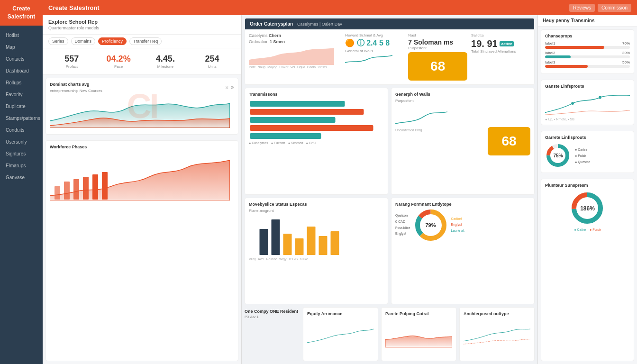 Image resolution: width=637 pixels, height=364 pixels. What do you see at coordinates (317, 143) in the screenshot?
I see `transmission-labels: ● Caselymes● Fulform● Sithmed● Grful` at bounding box center [317, 143].